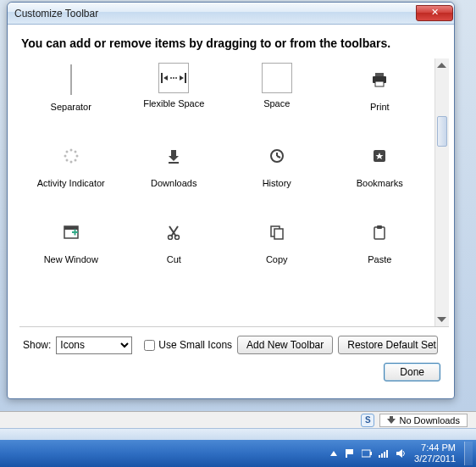  Describe the element at coordinates (71, 156) in the screenshot. I see `activity-icon` at that location.